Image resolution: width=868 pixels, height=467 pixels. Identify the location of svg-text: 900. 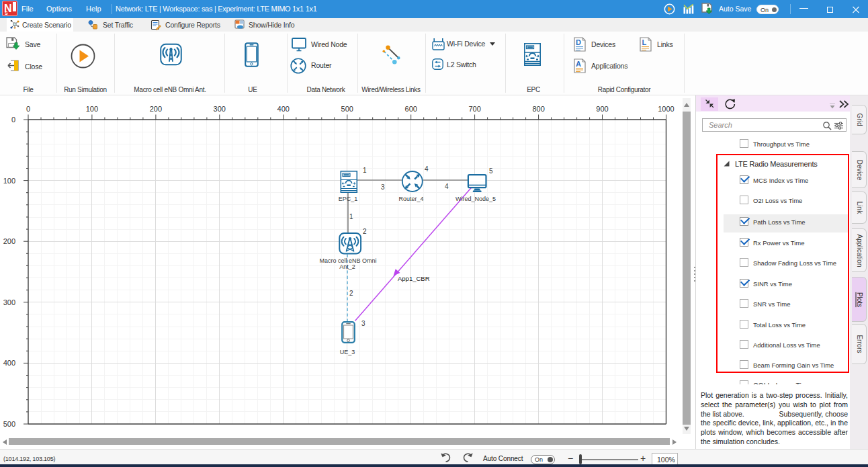
(602, 109).